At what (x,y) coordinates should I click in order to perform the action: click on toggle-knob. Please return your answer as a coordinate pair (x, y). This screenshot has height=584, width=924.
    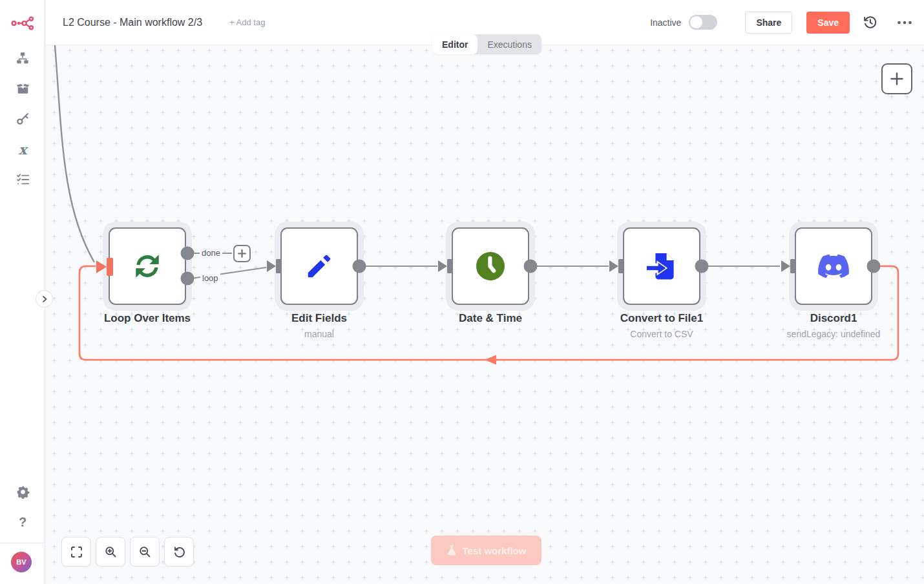
    Looking at the image, I should click on (697, 22).